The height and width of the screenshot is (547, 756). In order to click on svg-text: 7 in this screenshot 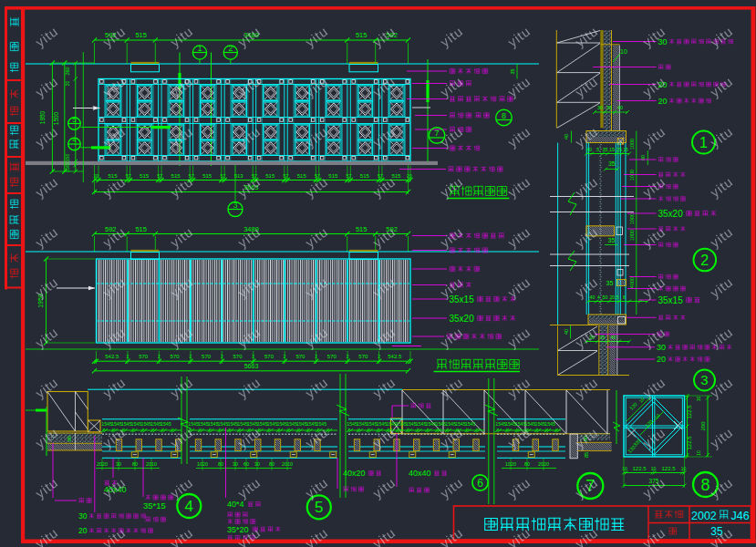, I will do `click(436, 133)`.